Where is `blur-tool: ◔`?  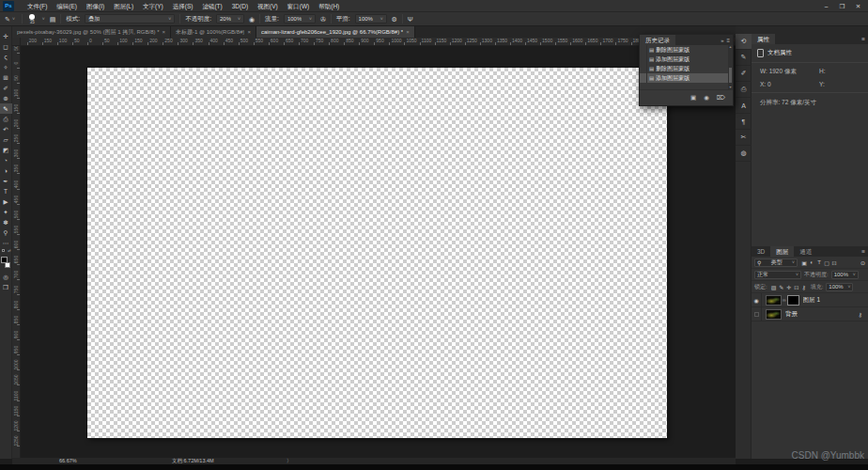
blur-tool: ◔ is located at coordinates (6, 160).